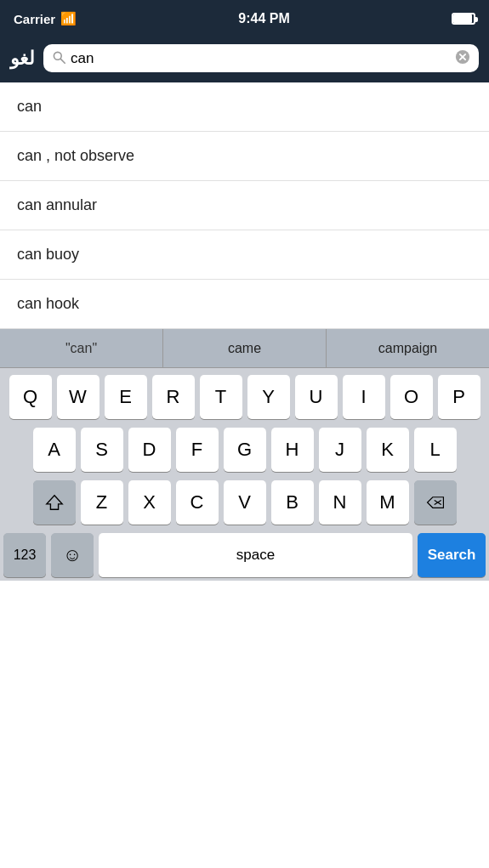 The width and height of the screenshot is (489, 868). I want to click on keyboard-bottom-row: 123 ☺ space Search, so click(245, 555).